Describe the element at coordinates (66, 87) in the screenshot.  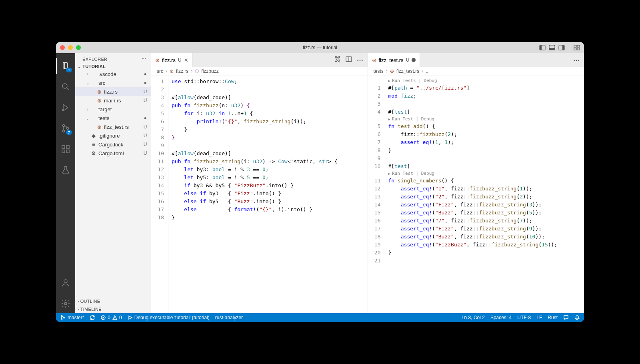
I see `search-activity-icon` at that location.